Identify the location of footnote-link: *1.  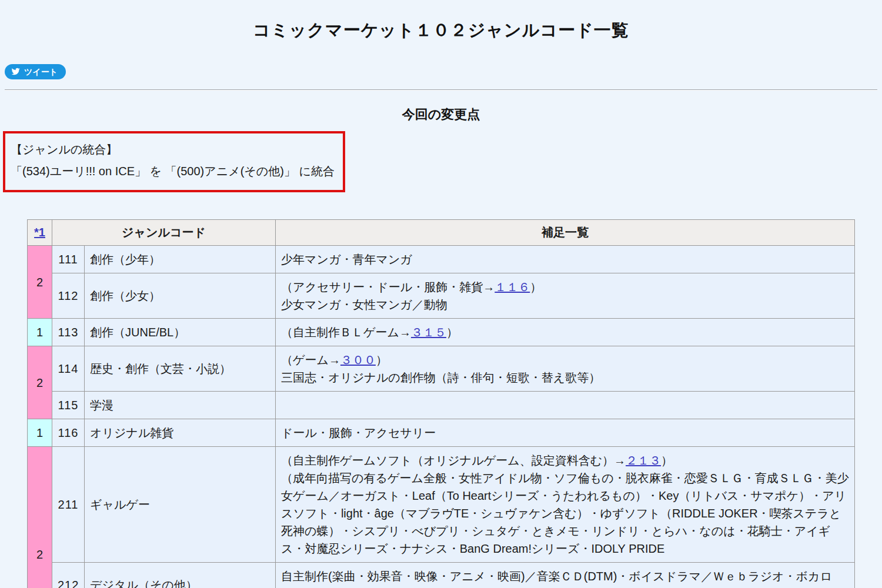
(40, 232).